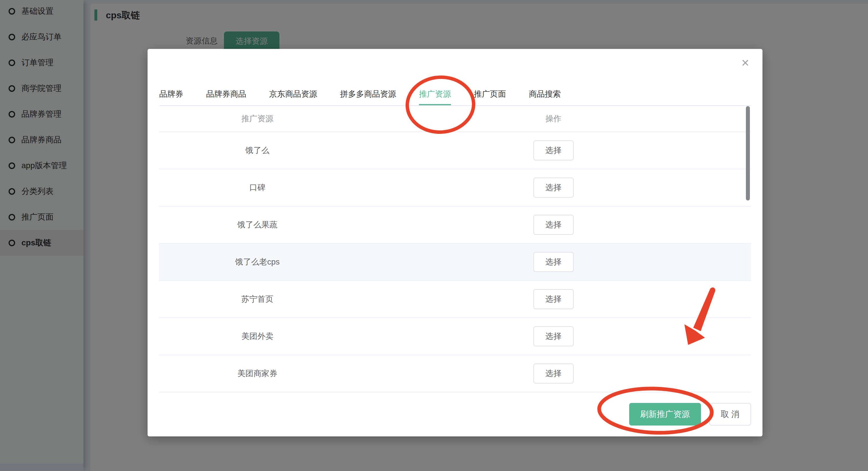 The width and height of the screenshot is (868, 471). I want to click on tab-brand-coupon-goods: 品牌券商品, so click(226, 95).